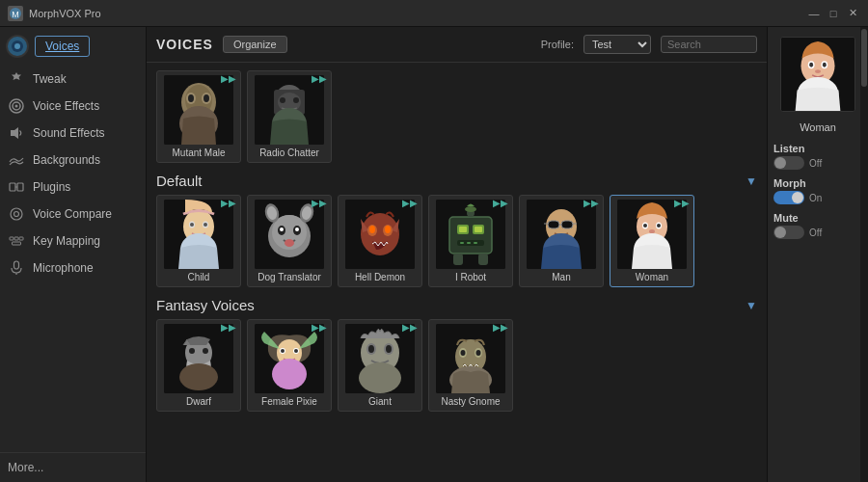 The image size is (868, 482). I want to click on sidebar-item-plugins: Plugins, so click(73, 187).